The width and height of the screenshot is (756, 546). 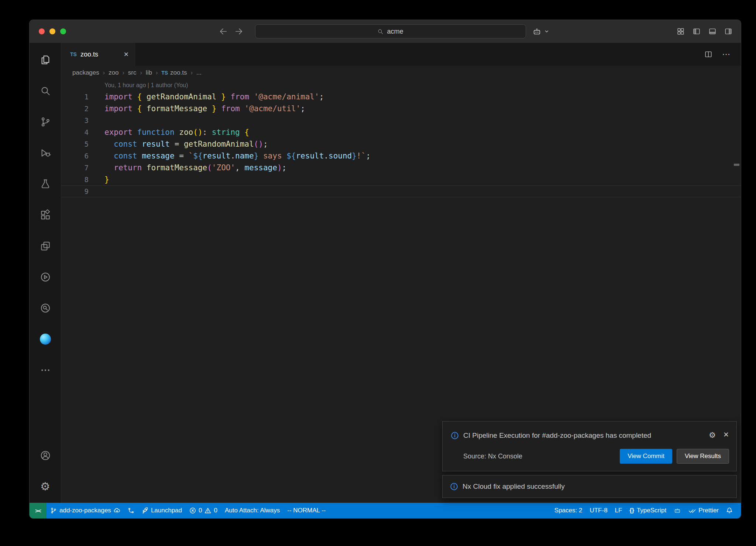 What do you see at coordinates (514, 487) in the screenshot?
I see `notification-message: Nx Cloud fix applied successfully` at bounding box center [514, 487].